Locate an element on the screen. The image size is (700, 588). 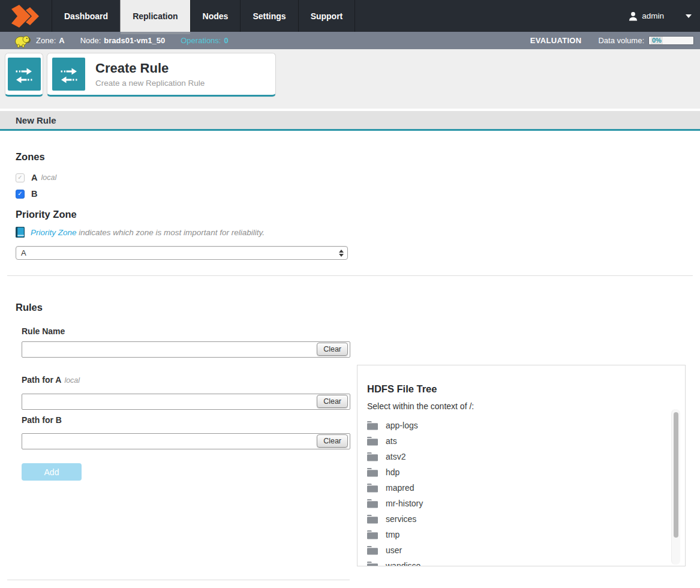
folder-name: ats is located at coordinates (391, 441).